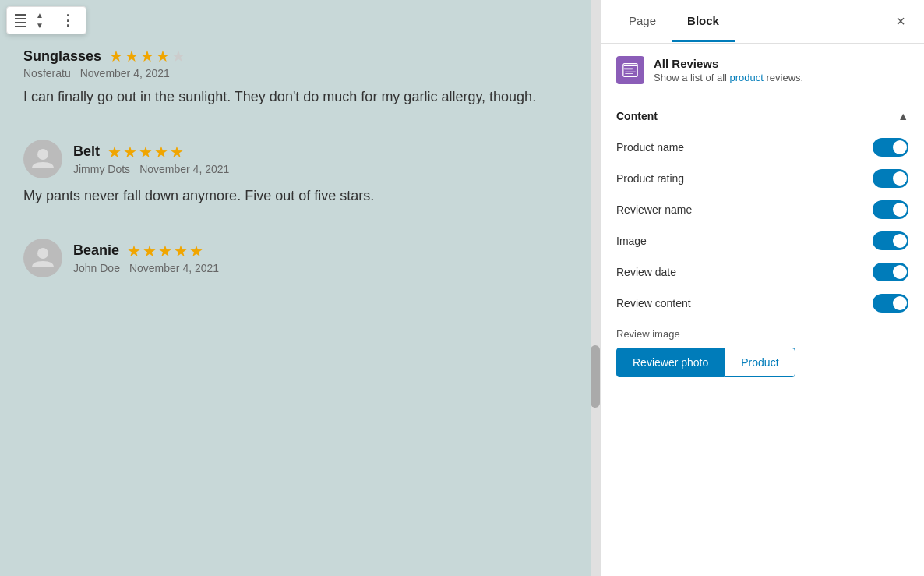 Image resolution: width=924 pixels, height=576 pixels. What do you see at coordinates (903, 116) in the screenshot?
I see `chevron-up-icon: ▲` at bounding box center [903, 116].